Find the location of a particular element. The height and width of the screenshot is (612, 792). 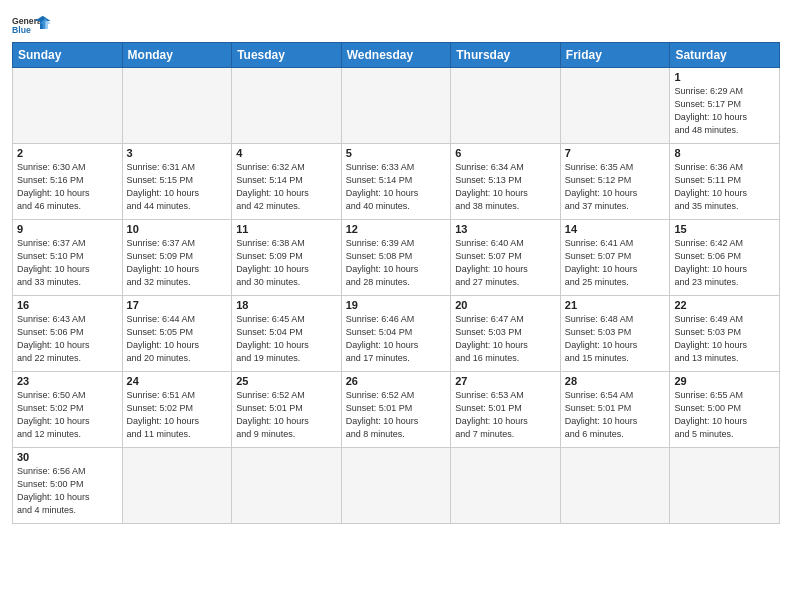

calendar-cell: 22Sunrise: 6:49 AM Sunset: 5:03 PM Dayli… is located at coordinates (725, 334).